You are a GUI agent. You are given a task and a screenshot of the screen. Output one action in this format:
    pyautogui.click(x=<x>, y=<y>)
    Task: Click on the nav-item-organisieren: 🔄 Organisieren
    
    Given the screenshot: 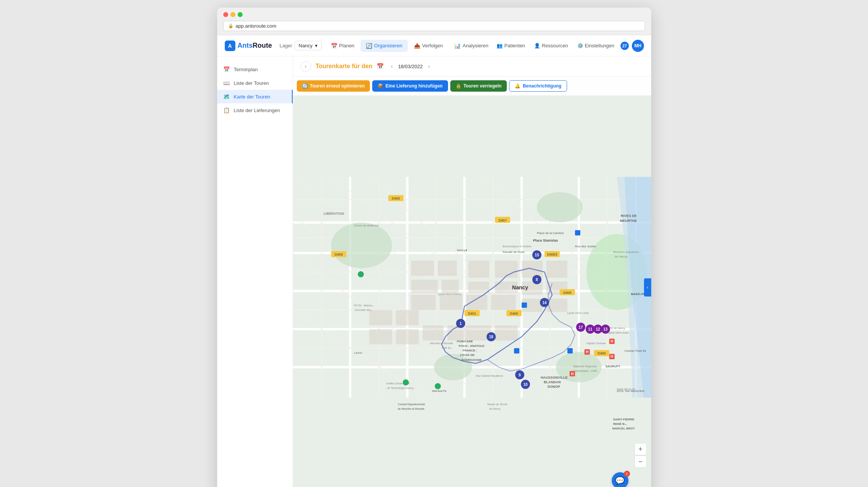 What is the action you would take?
    pyautogui.click(x=384, y=46)
    